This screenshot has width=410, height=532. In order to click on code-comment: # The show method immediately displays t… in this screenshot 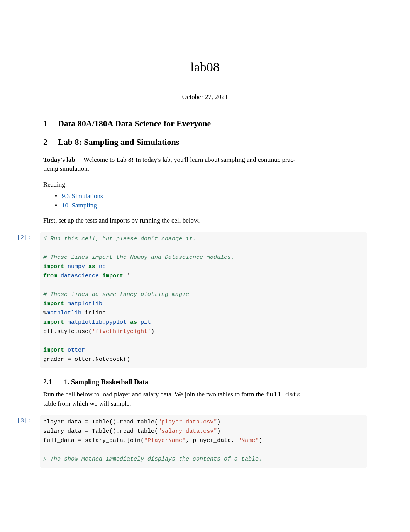, I will do `click(153, 459)`.